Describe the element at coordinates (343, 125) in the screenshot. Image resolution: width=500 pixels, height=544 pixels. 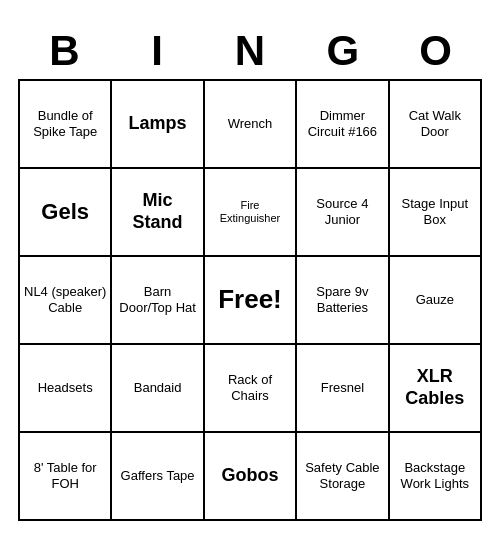
I see `bingo-cell-3: Dimmer Circuit #166` at that location.